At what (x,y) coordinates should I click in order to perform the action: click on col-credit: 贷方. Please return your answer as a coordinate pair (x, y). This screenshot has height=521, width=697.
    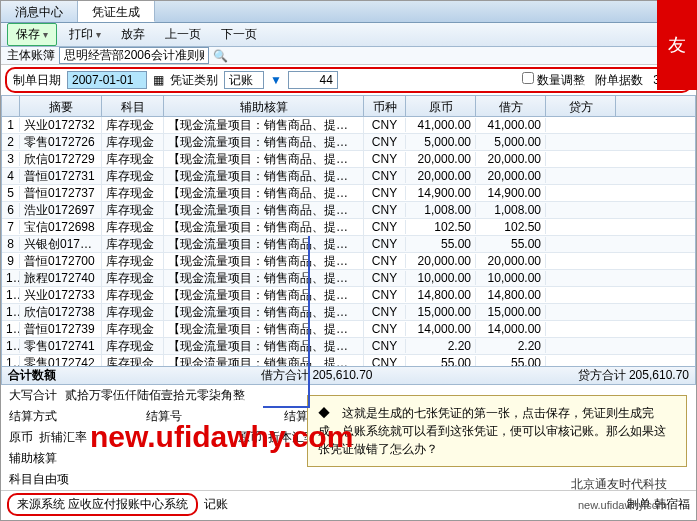
    Looking at the image, I should click on (581, 106).